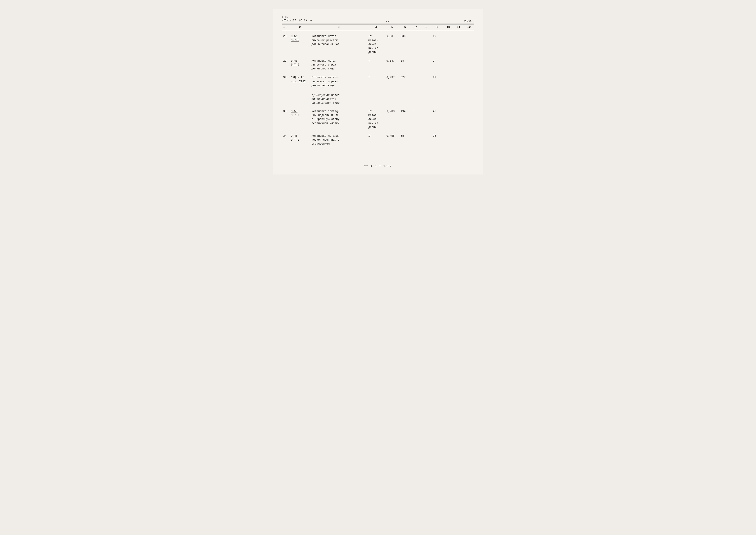  Describe the element at coordinates (392, 119) in the screenshot. I see `cell-col5: 0,208` at that location.